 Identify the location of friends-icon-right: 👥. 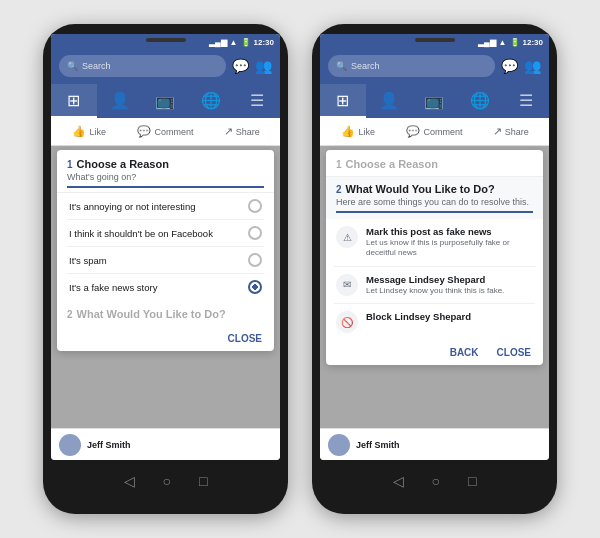
(532, 66).